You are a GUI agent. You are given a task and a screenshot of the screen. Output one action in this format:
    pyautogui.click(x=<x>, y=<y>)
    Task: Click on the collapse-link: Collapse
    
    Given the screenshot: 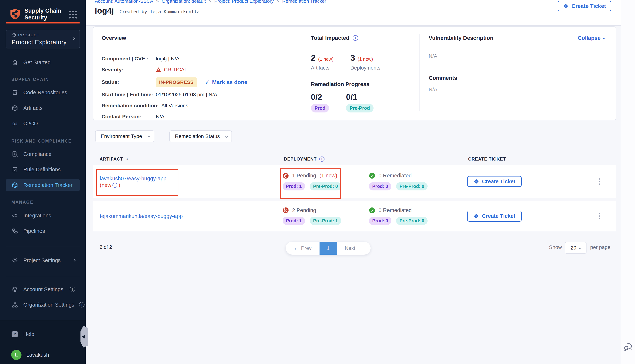 What is the action you would take?
    pyautogui.click(x=591, y=38)
    